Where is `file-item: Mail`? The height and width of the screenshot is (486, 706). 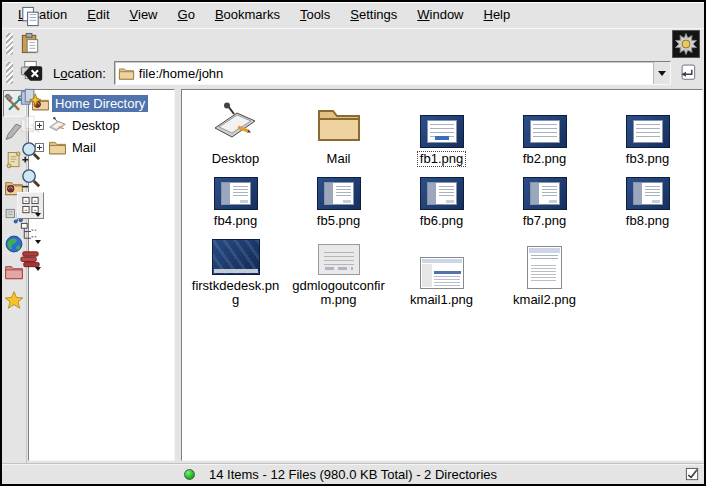 file-item: Mail is located at coordinates (339, 134).